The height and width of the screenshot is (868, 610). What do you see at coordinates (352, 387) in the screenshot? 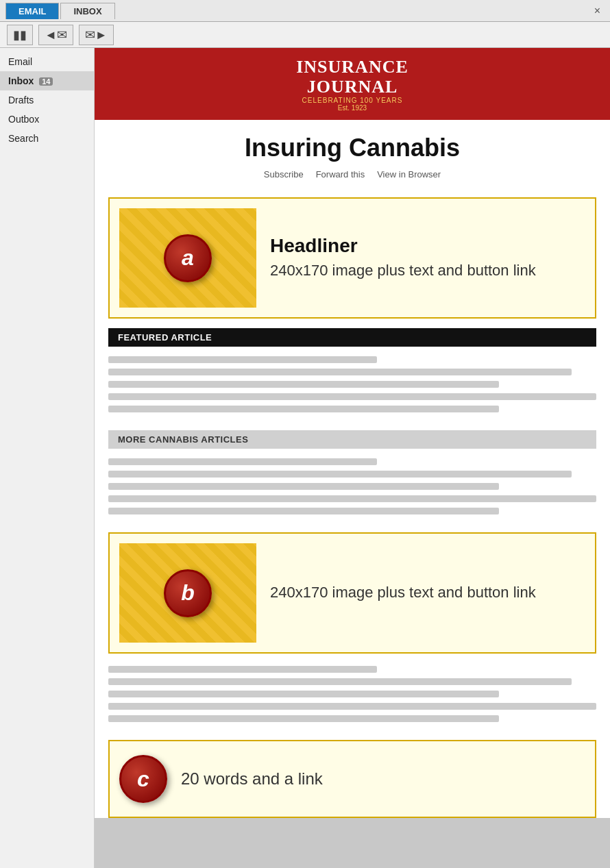
I see `featured-article-text` at bounding box center [352, 387].